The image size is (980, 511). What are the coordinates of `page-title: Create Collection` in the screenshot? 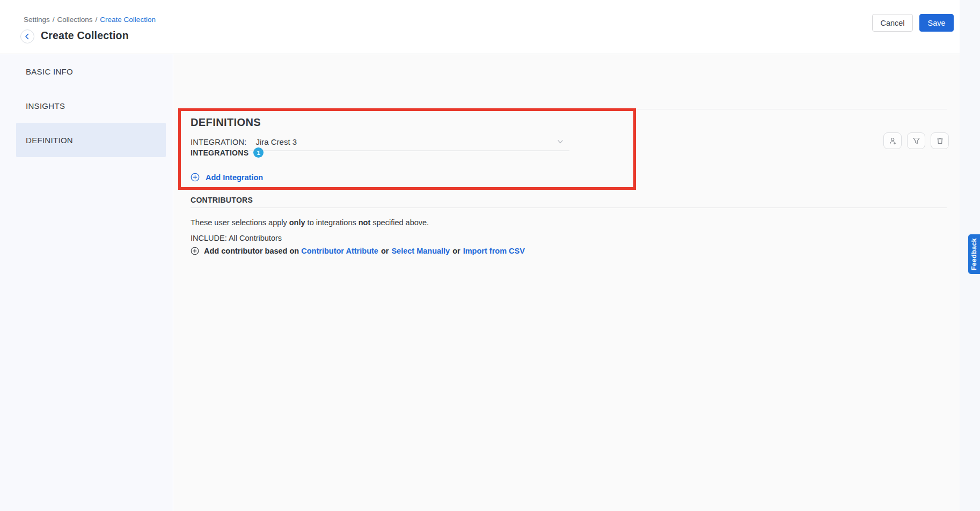 It's located at (85, 35).